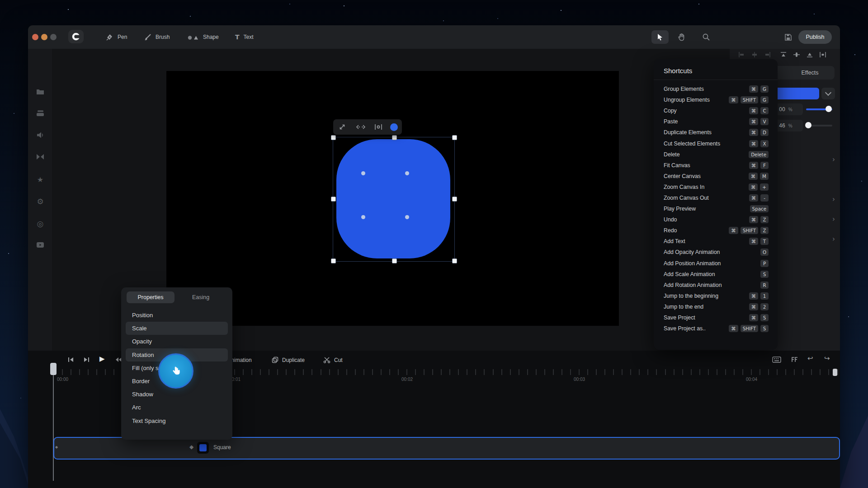 This screenshot has height=488, width=868. I want to click on section-chevron-3: ›, so click(834, 219).